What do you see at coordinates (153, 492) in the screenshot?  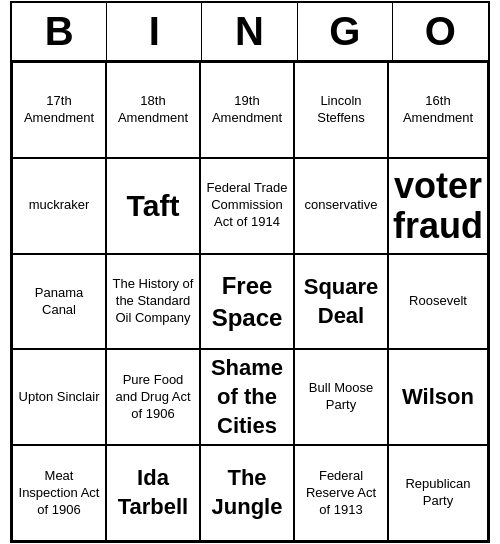 I see `cell-text: Ida Tarbell` at bounding box center [153, 492].